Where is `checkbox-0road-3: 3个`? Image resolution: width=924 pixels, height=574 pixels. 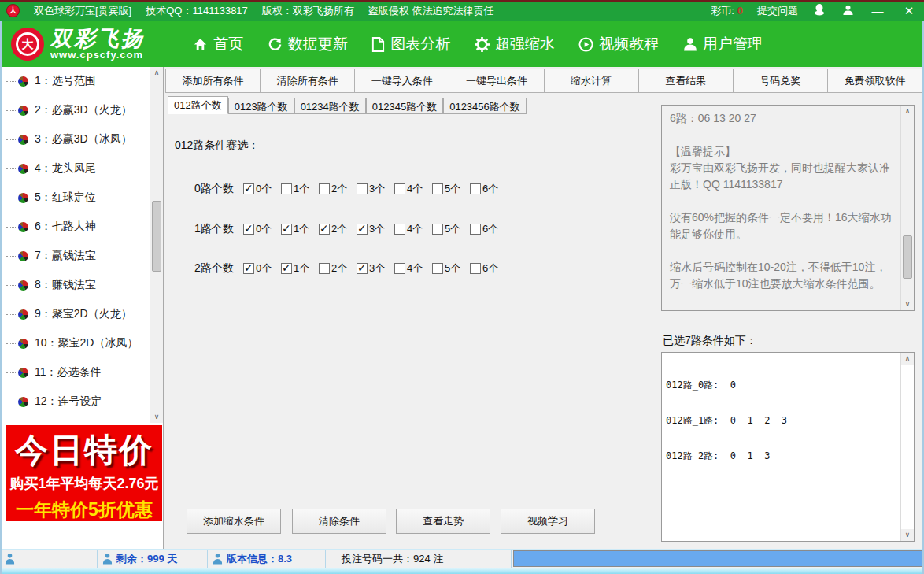
checkbox-0road-3: 3个 is located at coordinates (375, 189).